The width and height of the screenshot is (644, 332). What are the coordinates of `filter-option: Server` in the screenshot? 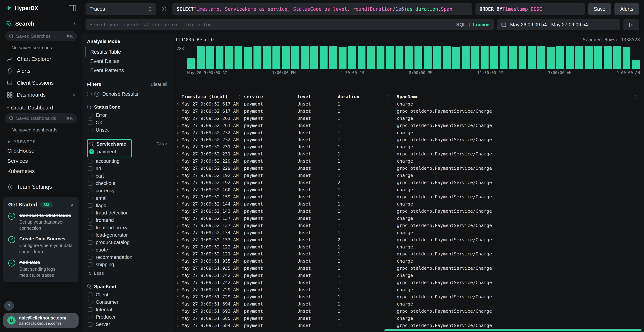 It's located at (127, 324).